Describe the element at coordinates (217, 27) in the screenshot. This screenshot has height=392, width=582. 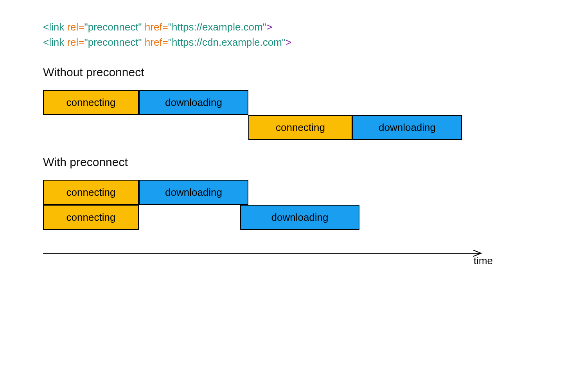
I see `code-token: "https://example.com"` at that location.